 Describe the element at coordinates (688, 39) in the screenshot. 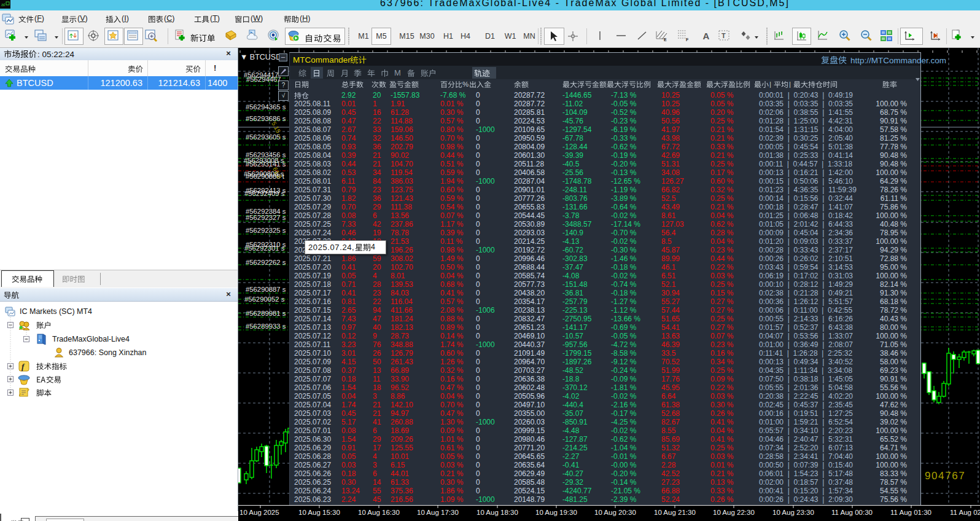

I see `svg-text: F` at that location.